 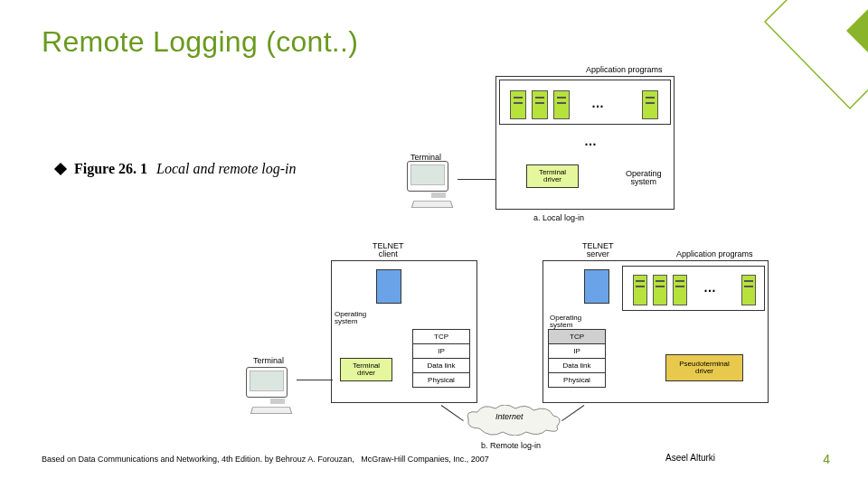 I want to click on fb-client-os-label: Operatingsystem, so click(x=351, y=318).